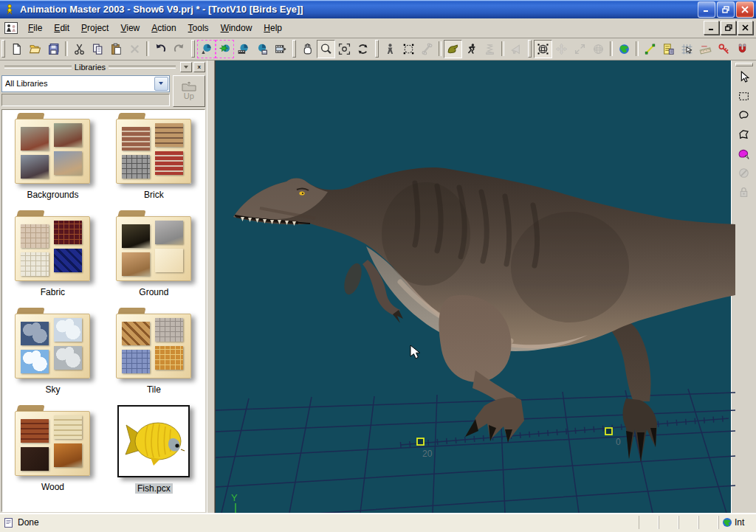 This screenshot has width=756, height=532. Describe the element at coordinates (94, 28) in the screenshot. I see `menu-project: Project` at that location.